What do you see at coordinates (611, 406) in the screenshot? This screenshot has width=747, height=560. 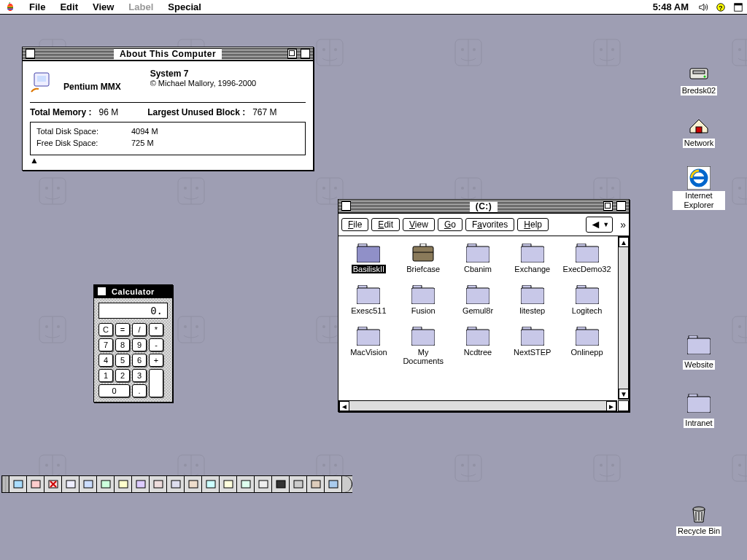 I see `scroll-right-icon: ►` at bounding box center [611, 406].